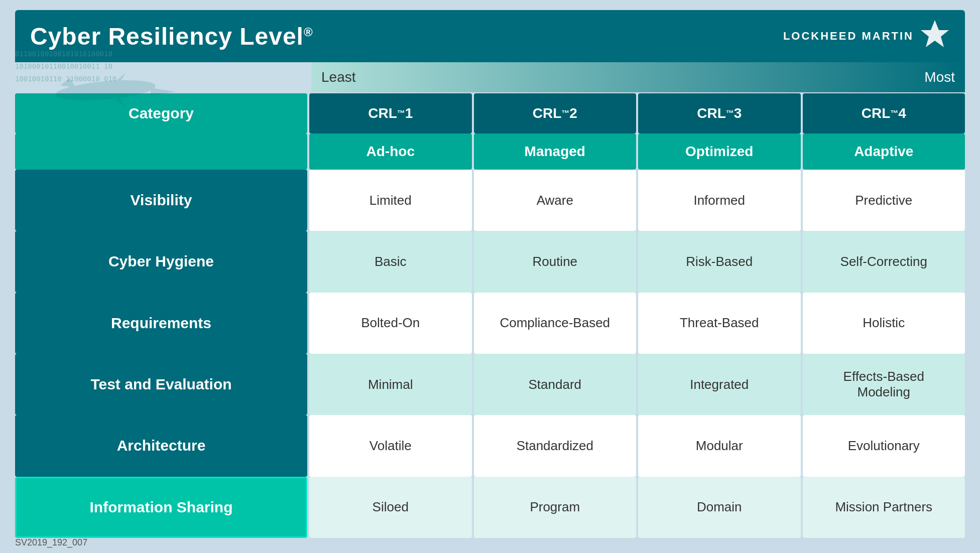 The image size is (980, 553). What do you see at coordinates (719, 446) in the screenshot?
I see `architecture-crl3: Modular` at bounding box center [719, 446].